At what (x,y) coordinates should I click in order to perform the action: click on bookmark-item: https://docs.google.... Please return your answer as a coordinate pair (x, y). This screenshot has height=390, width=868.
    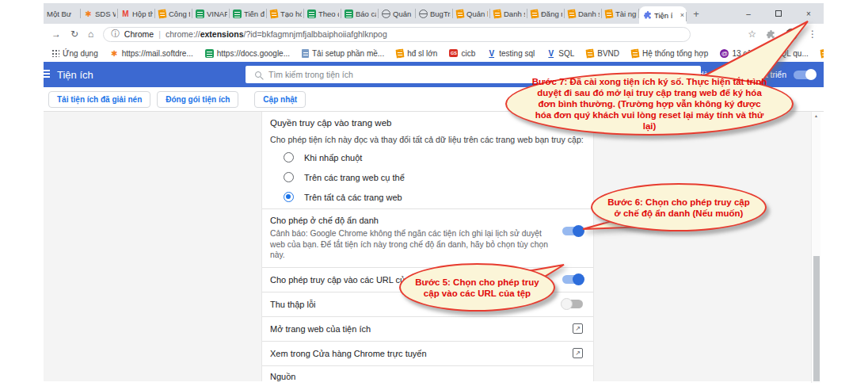
    Looking at the image, I should click on (247, 54).